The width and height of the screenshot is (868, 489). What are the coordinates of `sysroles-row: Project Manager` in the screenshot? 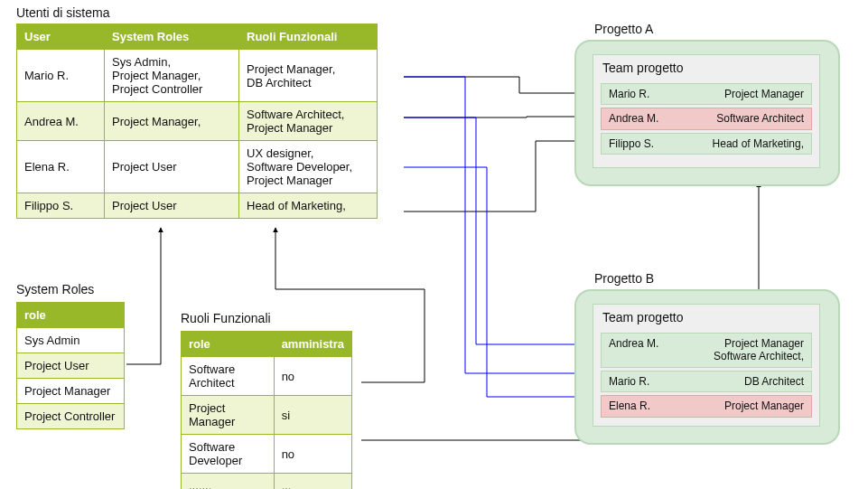 It's located at (70, 391).